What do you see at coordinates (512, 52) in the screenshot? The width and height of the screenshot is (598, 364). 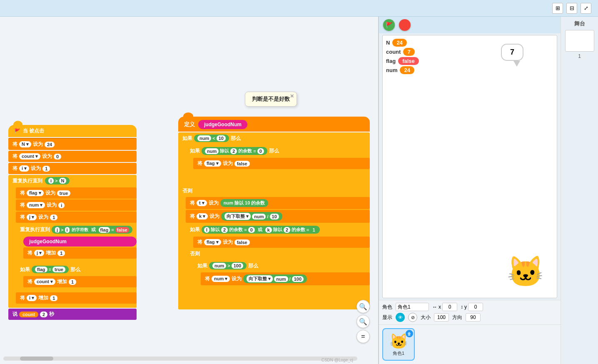 I see `speech-text: 7` at bounding box center [512, 52].